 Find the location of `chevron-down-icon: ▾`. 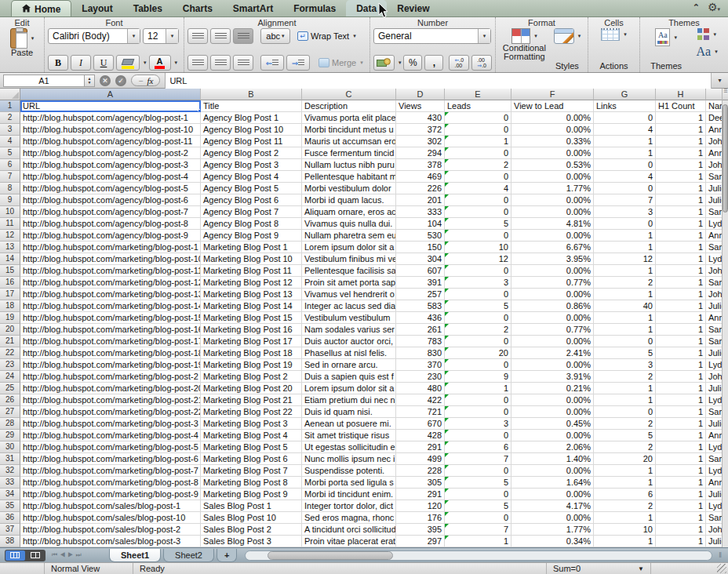

chevron-down-icon: ▾ is located at coordinates (177, 63).